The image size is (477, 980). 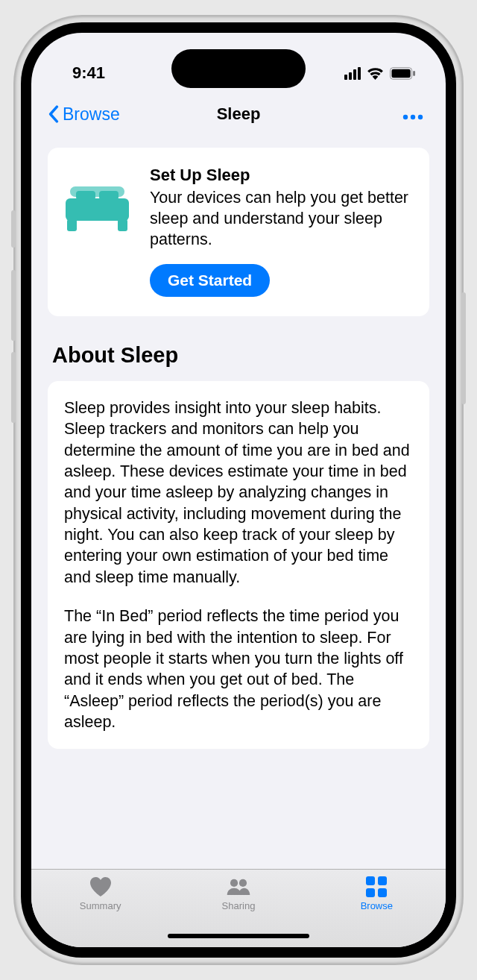 What do you see at coordinates (238, 69) in the screenshot?
I see `dynamic-island` at bounding box center [238, 69].